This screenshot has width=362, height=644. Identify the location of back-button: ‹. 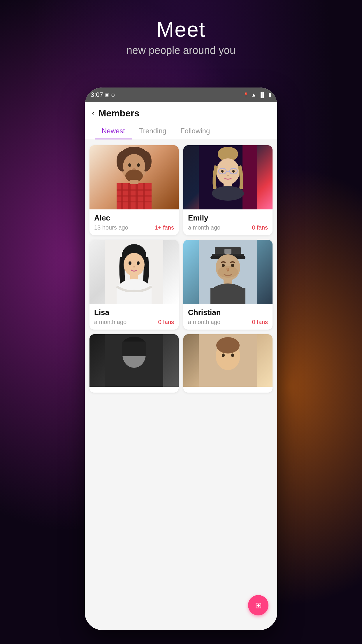
(93, 113).